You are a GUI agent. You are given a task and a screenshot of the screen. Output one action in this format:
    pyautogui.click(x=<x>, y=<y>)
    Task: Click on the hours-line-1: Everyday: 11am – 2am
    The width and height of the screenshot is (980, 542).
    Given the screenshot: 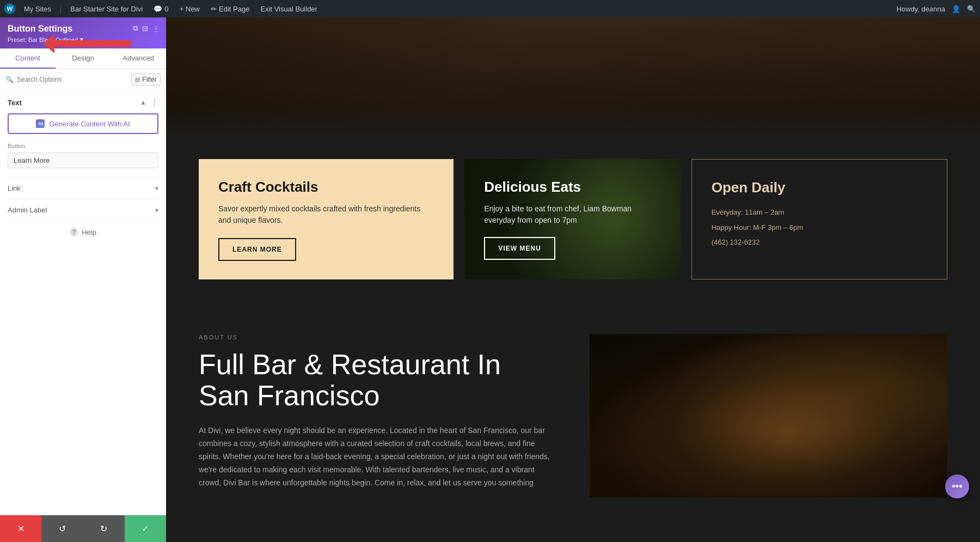 What is the action you would take?
    pyautogui.click(x=819, y=212)
    